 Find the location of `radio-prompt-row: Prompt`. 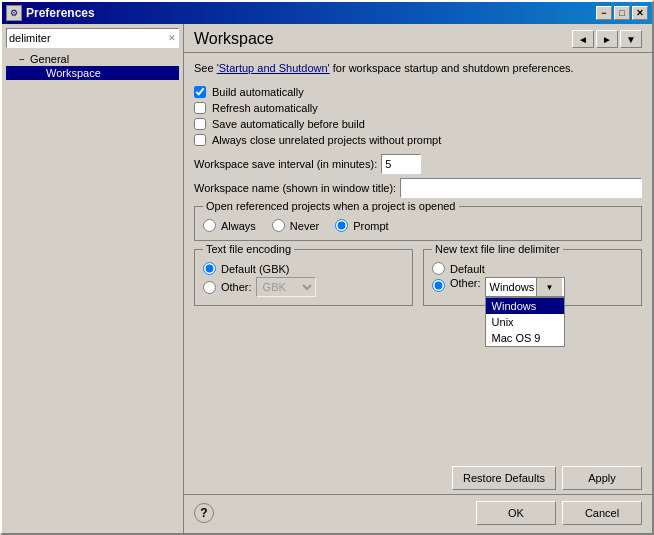

radio-prompt-row: Prompt is located at coordinates (362, 226).